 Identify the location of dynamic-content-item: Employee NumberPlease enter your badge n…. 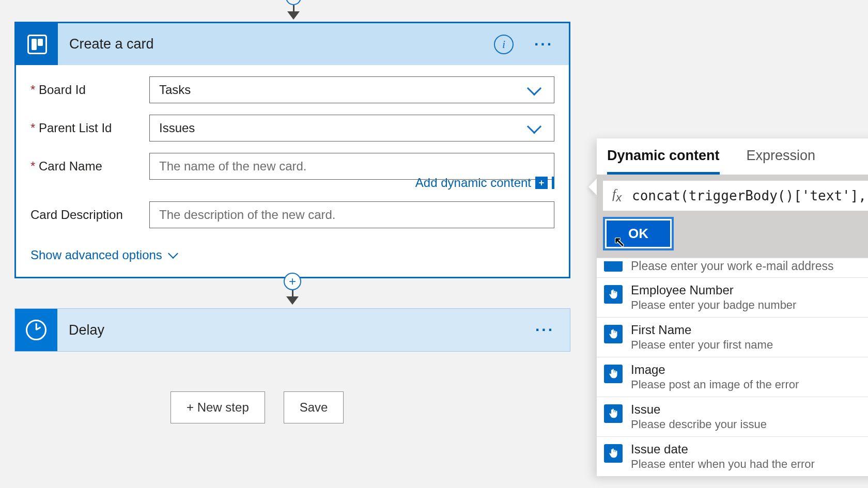
(733, 297).